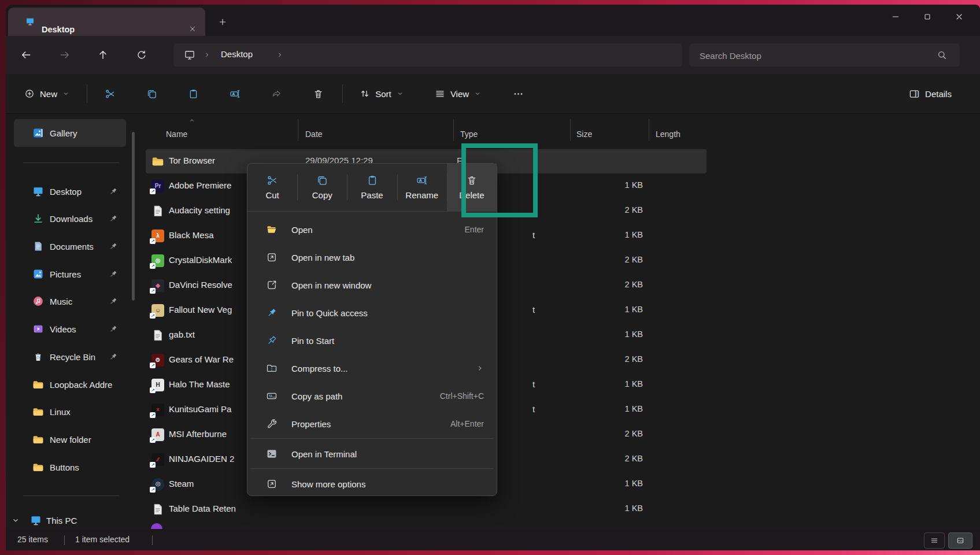 This screenshot has width=980, height=555. Describe the element at coordinates (65, 55) in the screenshot. I see `forward-button` at that location.